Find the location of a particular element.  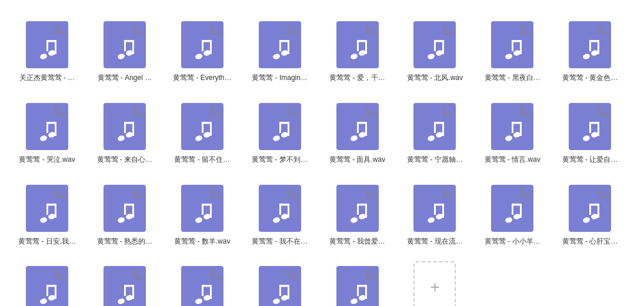

file-item: 黄莺莺 - 我曾爱… is located at coordinates (358, 213).